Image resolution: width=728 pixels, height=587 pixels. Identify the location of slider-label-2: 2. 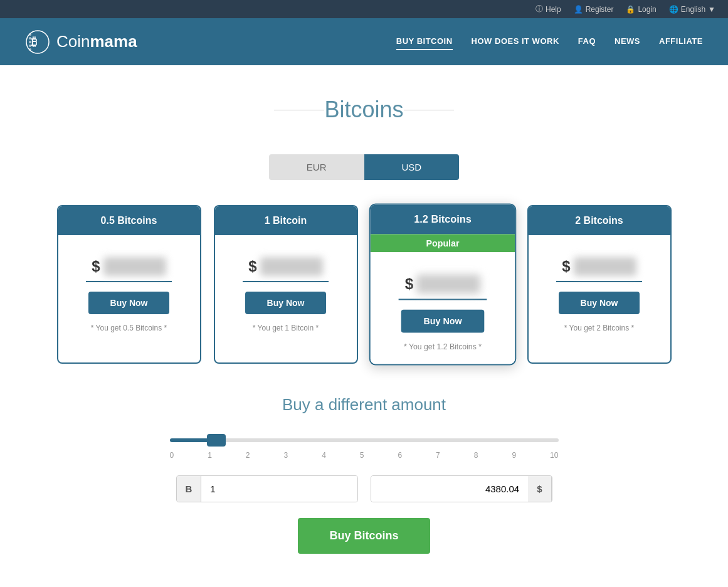
(248, 455).